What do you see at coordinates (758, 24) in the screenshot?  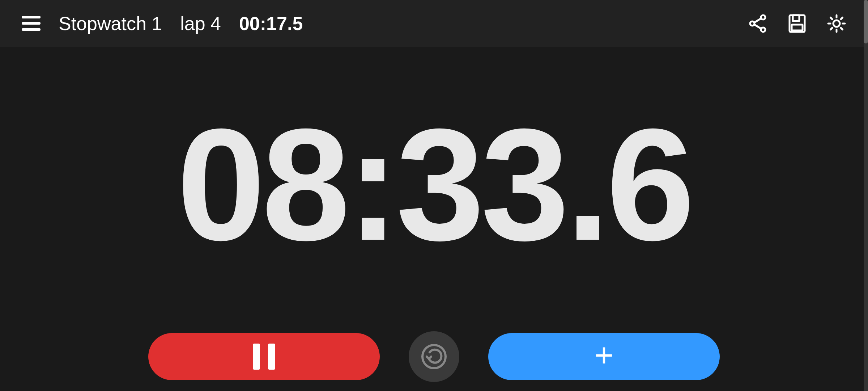 I see `share-icon` at bounding box center [758, 24].